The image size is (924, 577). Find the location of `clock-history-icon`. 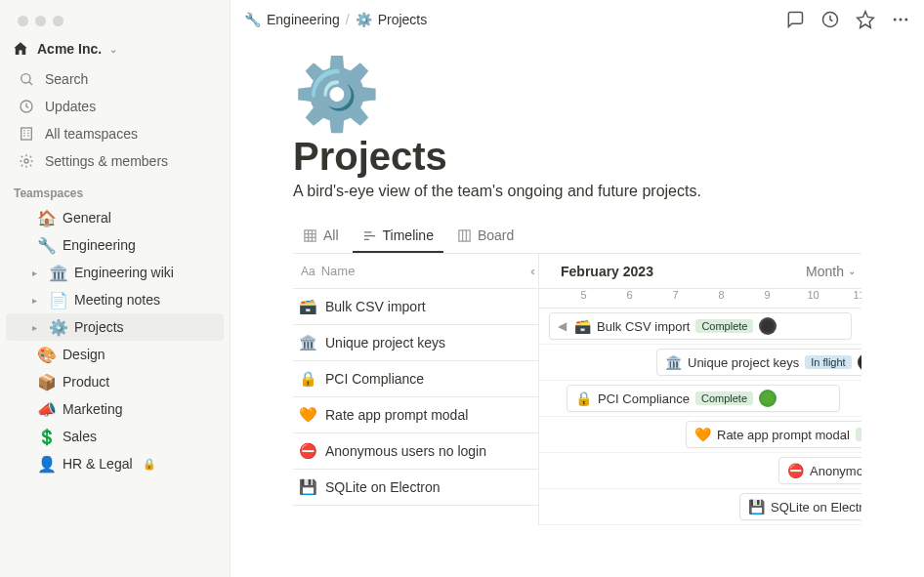

clock-history-icon is located at coordinates (830, 20).